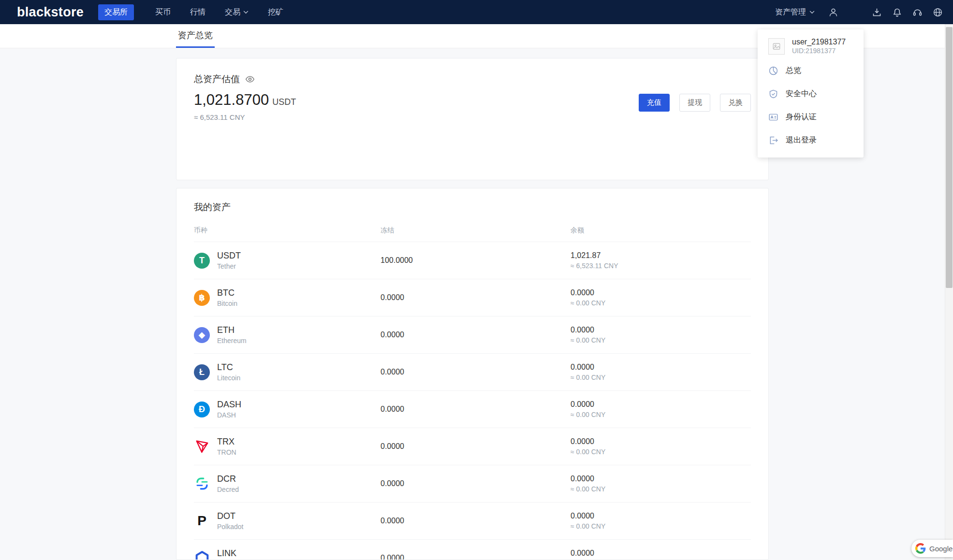  I want to click on coin-name: Decred, so click(228, 489).